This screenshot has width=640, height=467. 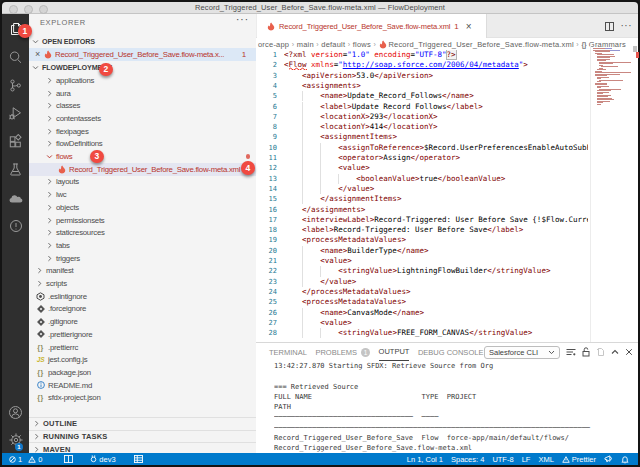 I want to click on tree-item-label: flowDefinitions, so click(x=80, y=144).